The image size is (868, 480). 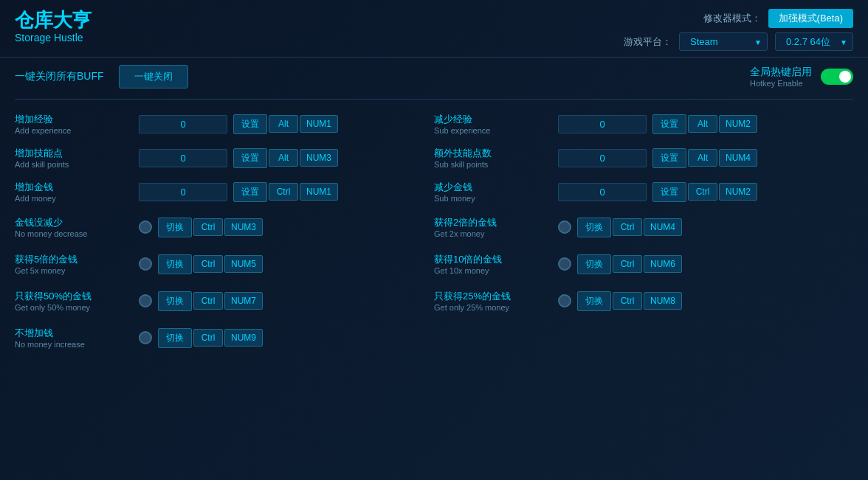 I want to click on key-ctrl-2: Ctrl, so click(x=703, y=192).